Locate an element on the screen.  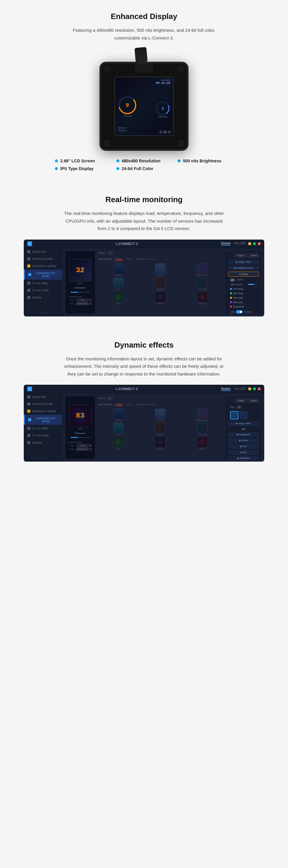
panel-watermark-2: ▶ Watermark is located at coordinates (244, 458).